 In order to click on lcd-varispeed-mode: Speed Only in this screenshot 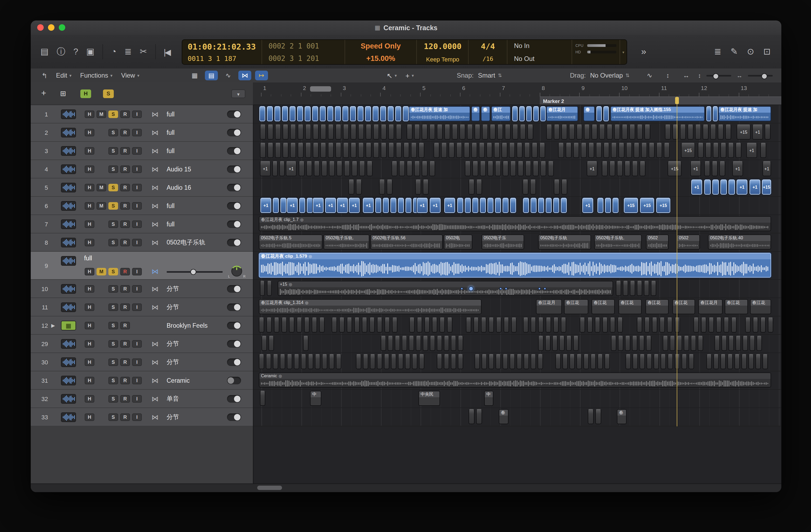, I will do `click(381, 46)`.